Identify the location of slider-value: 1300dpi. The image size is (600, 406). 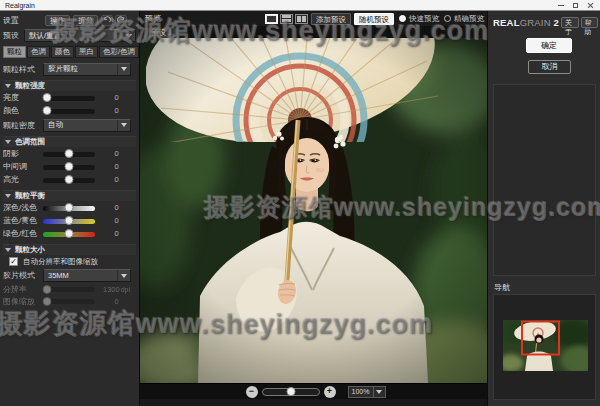
(116, 290).